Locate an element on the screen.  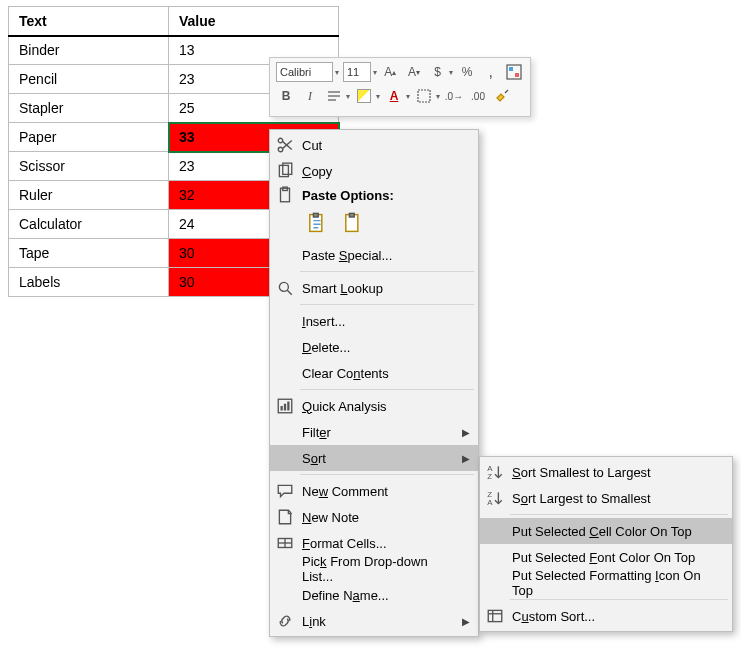
borders-icon is located at coordinates (424, 96).